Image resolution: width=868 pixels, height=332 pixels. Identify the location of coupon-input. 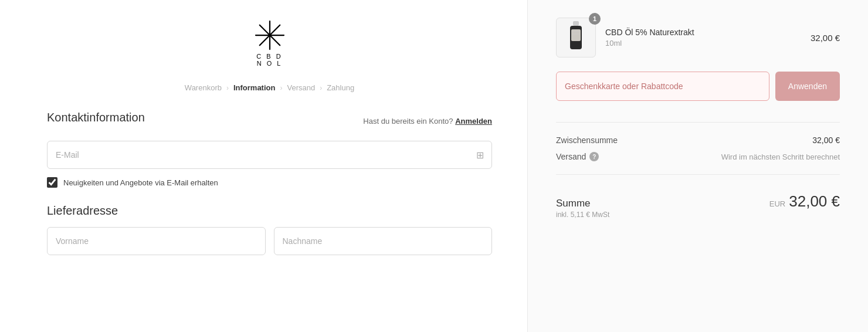
(663, 86).